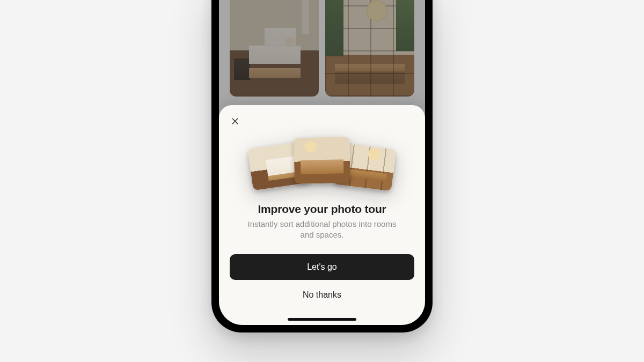 The height and width of the screenshot is (362, 644). I want to click on no-thanks-button: No thanks, so click(322, 295).